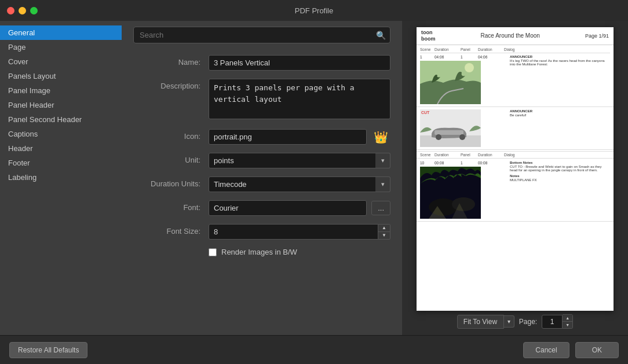 The height and width of the screenshot is (364, 628). Describe the element at coordinates (515, 128) in the screenshot. I see `pdf-panel-row-2: CUT` at that location.